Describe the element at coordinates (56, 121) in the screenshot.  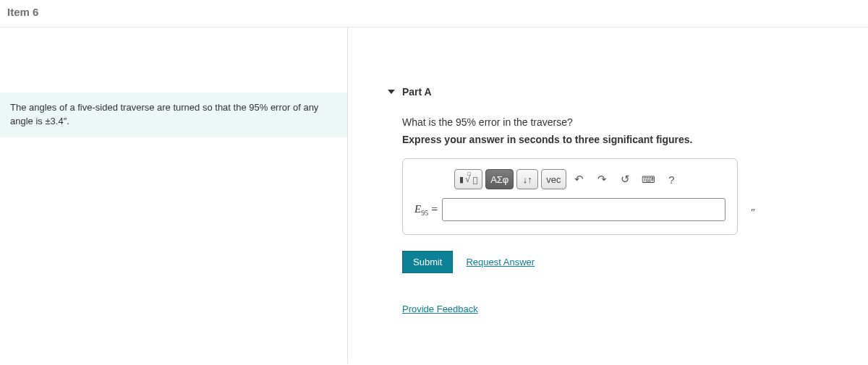
I see `problem-tolerance: ±3.4″` at that location.